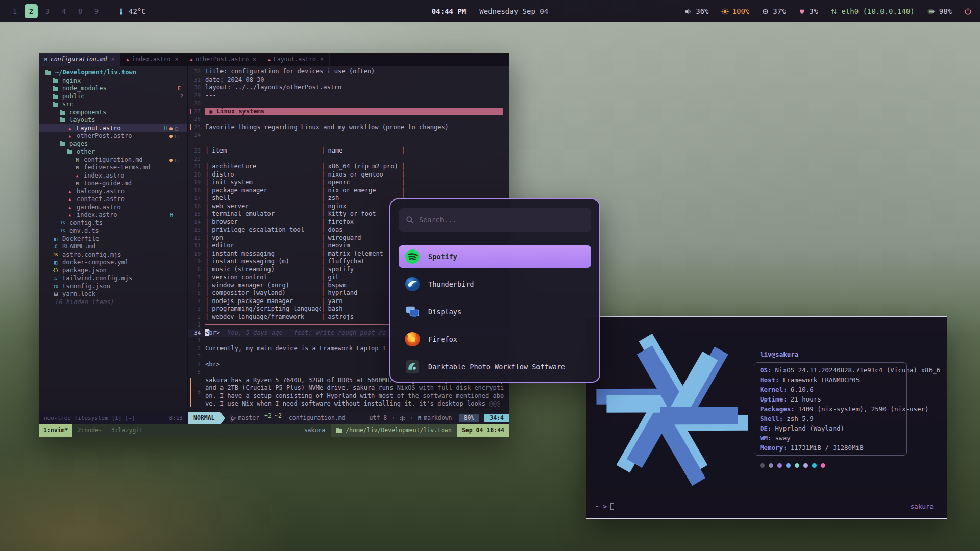 This screenshot has width=980, height=551. Describe the element at coordinates (296, 60) in the screenshot. I see `editor-tab: ▲ Layout.astro ×` at that location.